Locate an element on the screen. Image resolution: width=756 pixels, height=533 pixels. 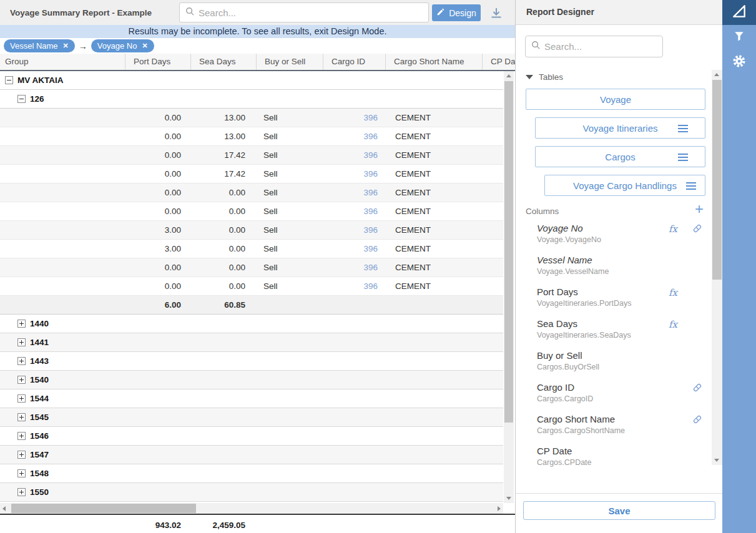
column-item: CP Date Cargos.CPDate fx is located at coordinates (614, 458).